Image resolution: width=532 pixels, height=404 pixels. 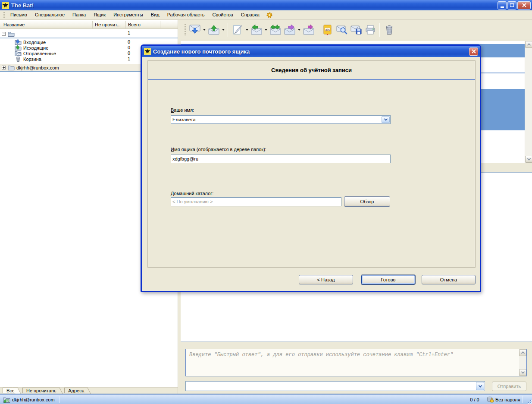 What do you see at coordinates (4, 15) in the screenshot?
I see `menubar-grip` at bounding box center [4, 15].